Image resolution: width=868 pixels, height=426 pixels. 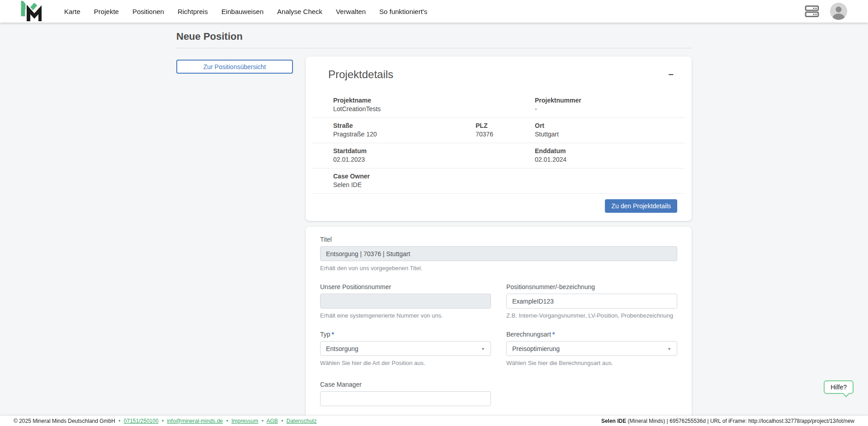 What do you see at coordinates (812, 11) in the screenshot?
I see `storage-icon` at bounding box center [812, 11].